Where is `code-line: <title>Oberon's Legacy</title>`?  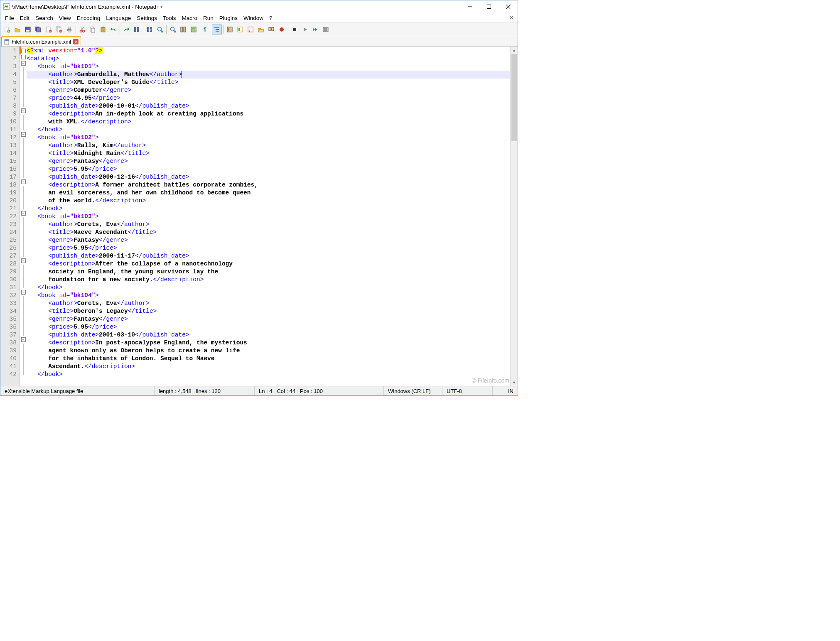 code-line: <title>Oberon's Legacy</title> is located at coordinates (268, 312).